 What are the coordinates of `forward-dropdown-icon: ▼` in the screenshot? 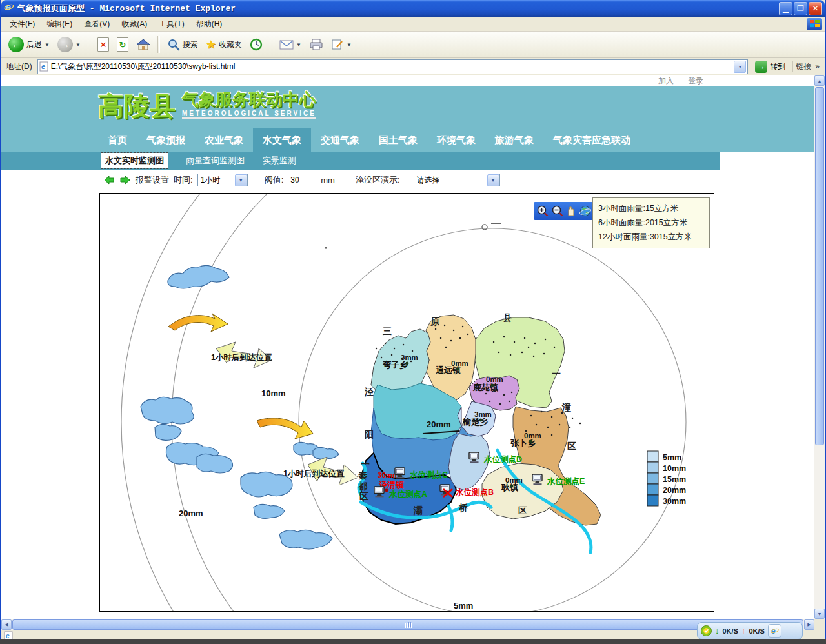 It's located at (78, 45).